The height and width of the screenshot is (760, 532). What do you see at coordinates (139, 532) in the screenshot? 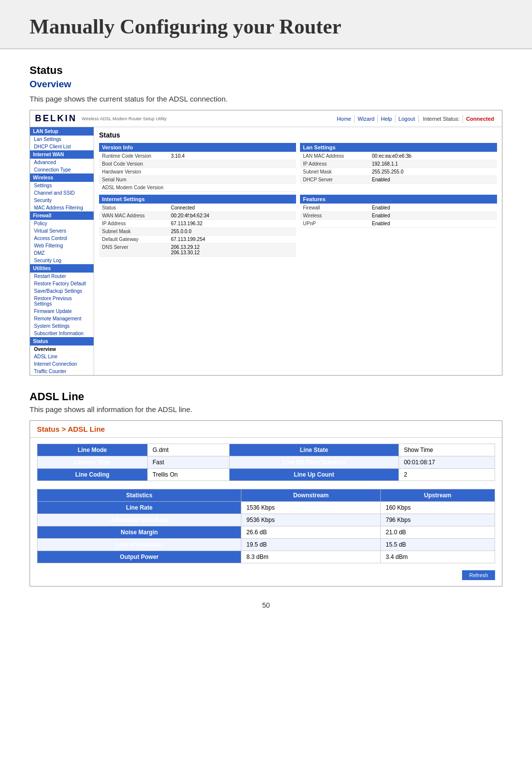
I see `noise-margin-label: Noise Margin` at bounding box center [139, 532].